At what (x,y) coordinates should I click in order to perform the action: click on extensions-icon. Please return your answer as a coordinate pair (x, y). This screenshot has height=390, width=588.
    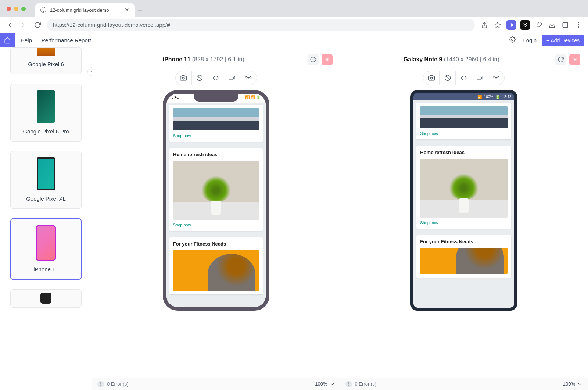
    Looking at the image, I should click on (539, 25).